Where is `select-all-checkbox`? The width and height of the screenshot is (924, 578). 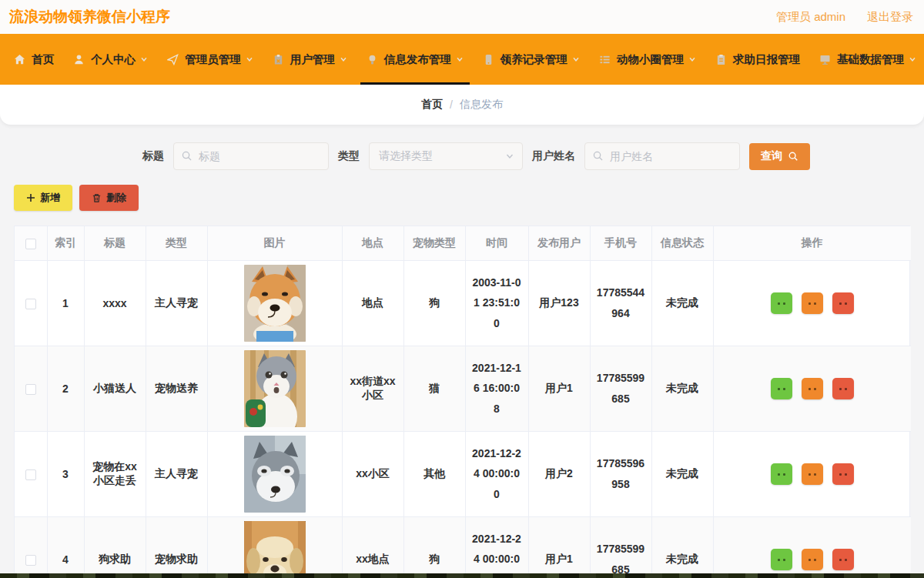
select-all-checkbox is located at coordinates (31, 244).